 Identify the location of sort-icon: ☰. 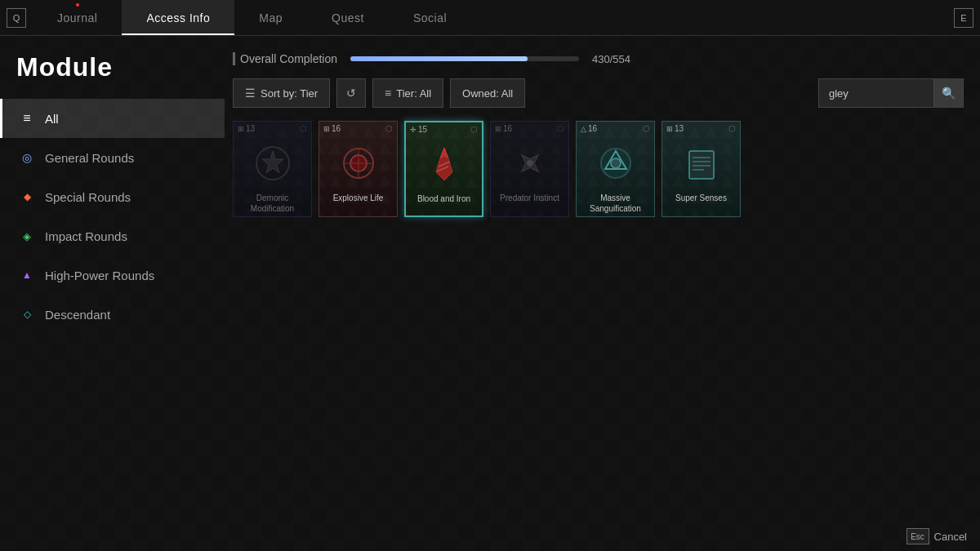
(250, 93).